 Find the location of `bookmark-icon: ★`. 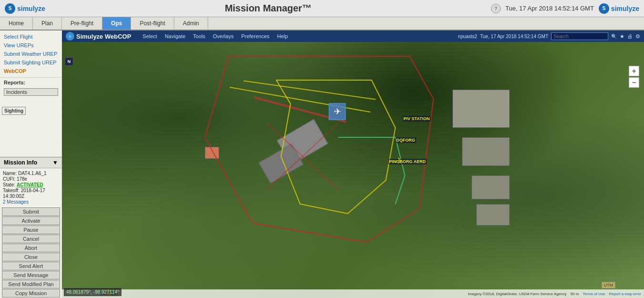

bookmark-icon: ★ is located at coordinates (622, 36).